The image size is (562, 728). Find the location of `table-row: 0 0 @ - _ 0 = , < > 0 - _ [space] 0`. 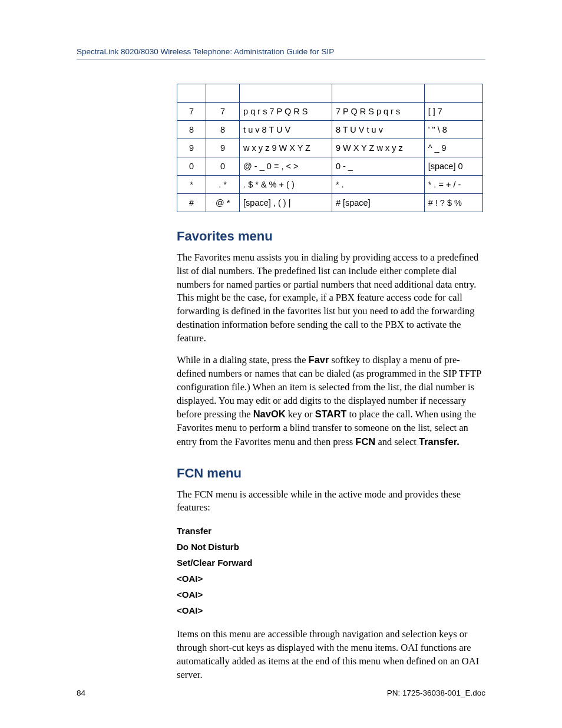

table-row: 0 0 @ - _ 0 = , < > 0 - _ [space] 0 is located at coordinates (330, 166).